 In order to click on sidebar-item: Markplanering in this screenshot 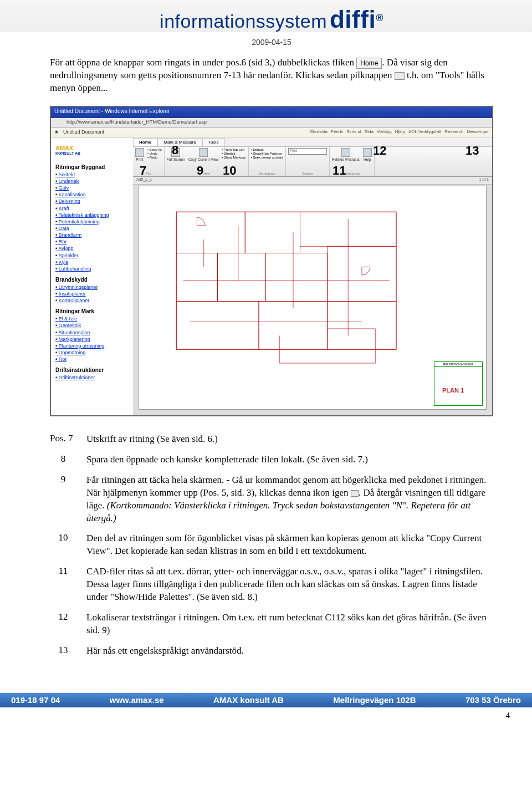, I will do `click(94, 339)`.